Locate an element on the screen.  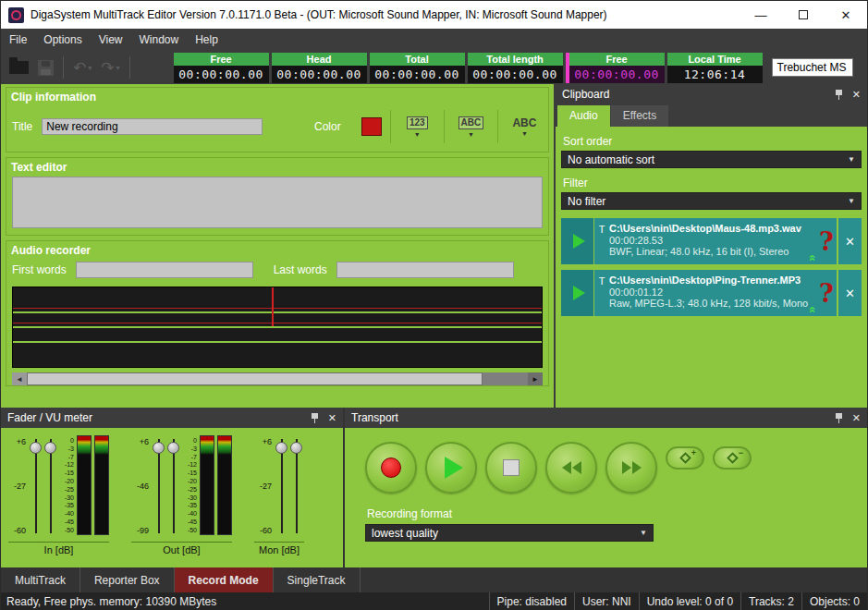
remove-marker-button: − is located at coordinates (732, 458).